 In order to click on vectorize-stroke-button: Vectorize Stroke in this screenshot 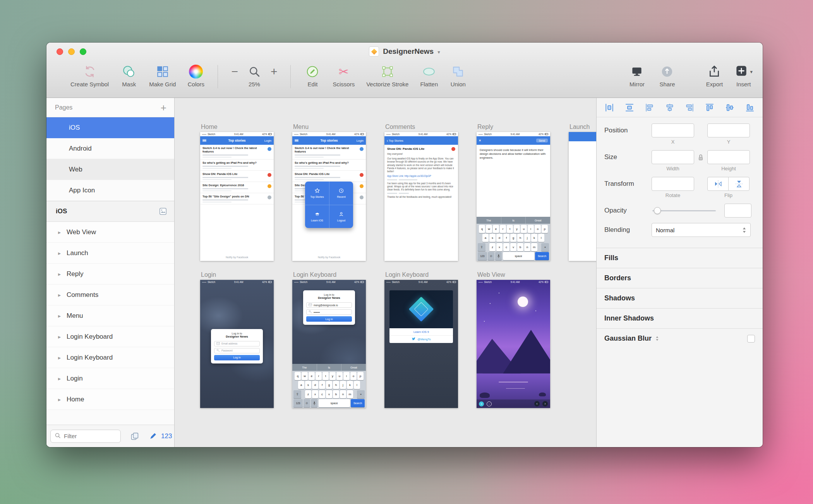, I will do `click(387, 75)`.